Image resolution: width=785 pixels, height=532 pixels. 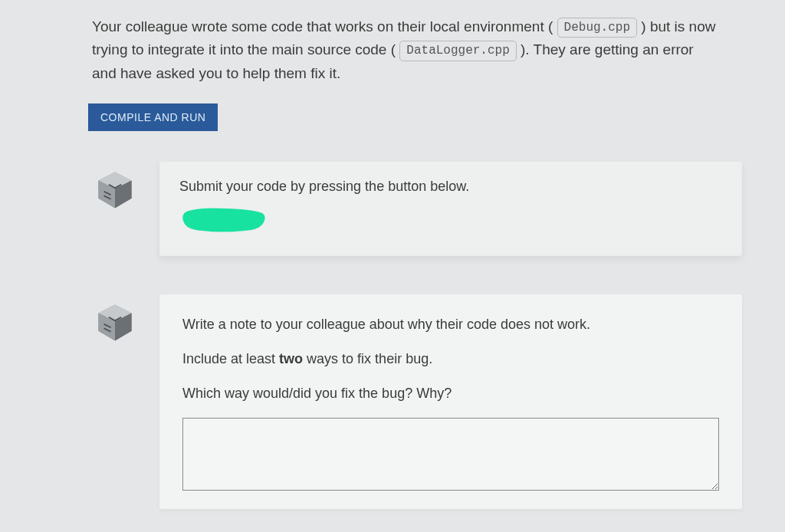 I want to click on submit-section: Submit your code by pressing the button …, so click(x=419, y=209).